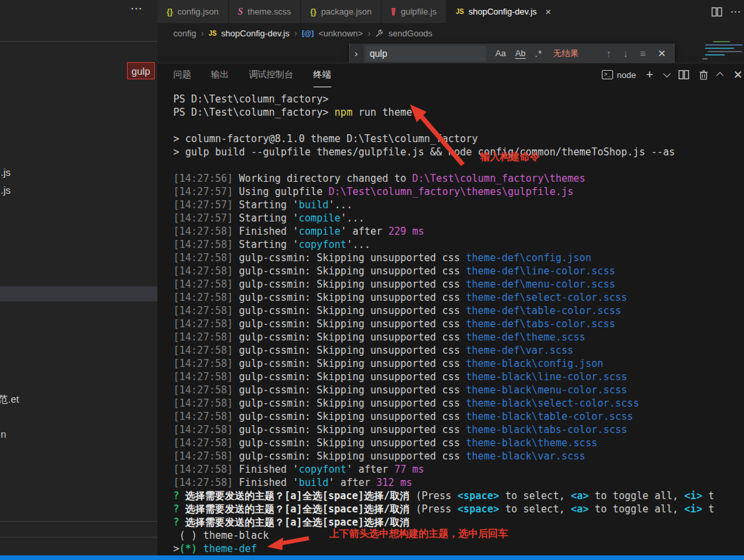 The width and height of the screenshot is (744, 560). What do you see at coordinates (720, 75) in the screenshot?
I see `maximize-panel-icon` at bounding box center [720, 75].